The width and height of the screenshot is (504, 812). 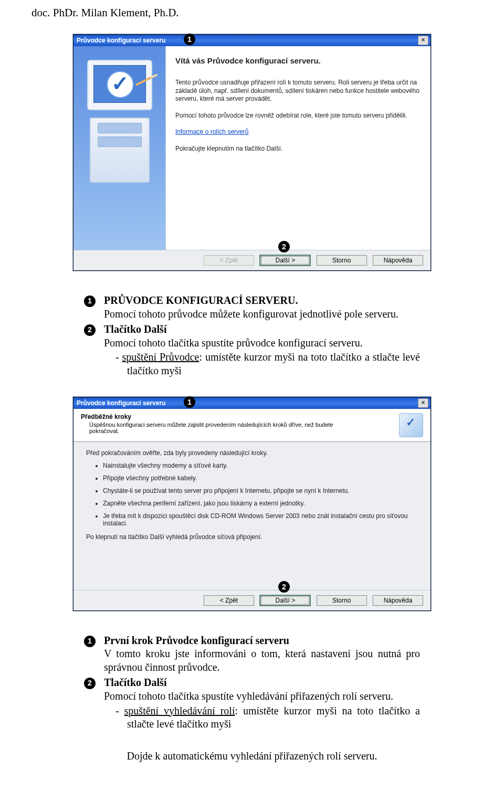 What do you see at coordinates (161, 357) in the screenshot?
I see `info1-bullet-underline: spuštění Průvodce` at bounding box center [161, 357].